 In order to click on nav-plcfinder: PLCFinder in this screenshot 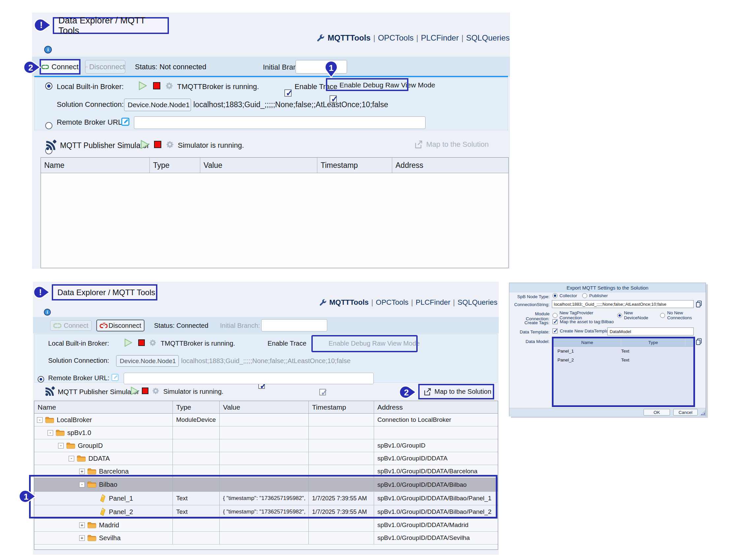, I will do `click(440, 38)`.